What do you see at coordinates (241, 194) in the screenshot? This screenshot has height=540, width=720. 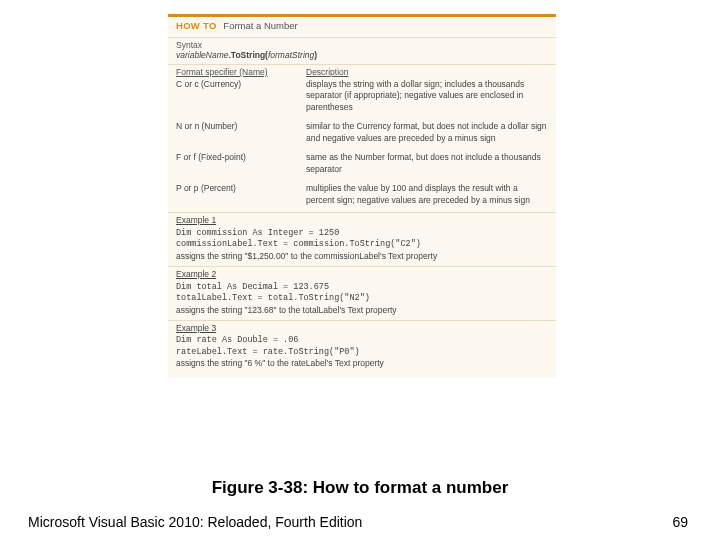 I see `spec-cell: P or p (Percent)` at bounding box center [241, 194].